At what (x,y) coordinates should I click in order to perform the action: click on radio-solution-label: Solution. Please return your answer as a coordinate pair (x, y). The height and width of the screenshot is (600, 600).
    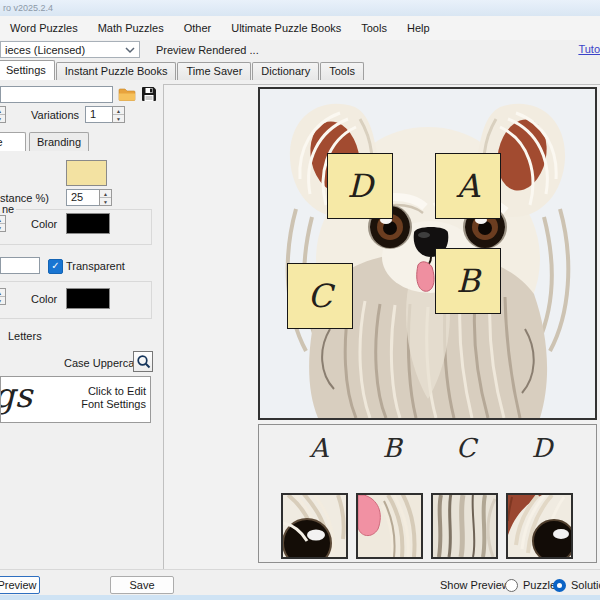
    Looking at the image, I should click on (586, 585).